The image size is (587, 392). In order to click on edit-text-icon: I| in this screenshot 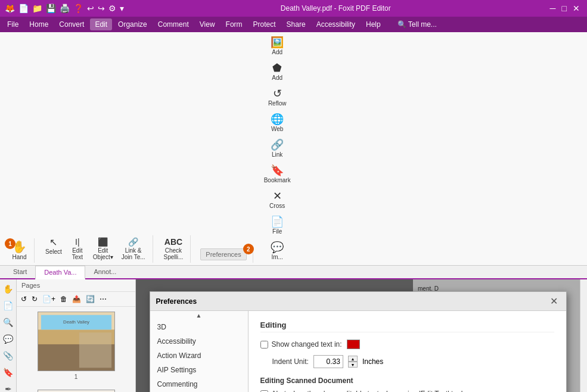, I will do `click(77, 242)`.